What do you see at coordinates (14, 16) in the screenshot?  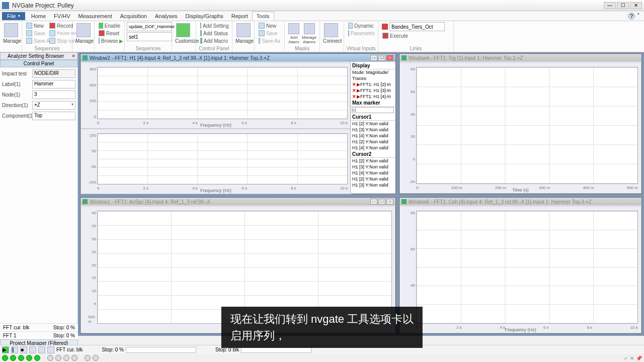 I see `file-menu: File` at bounding box center [14, 16].